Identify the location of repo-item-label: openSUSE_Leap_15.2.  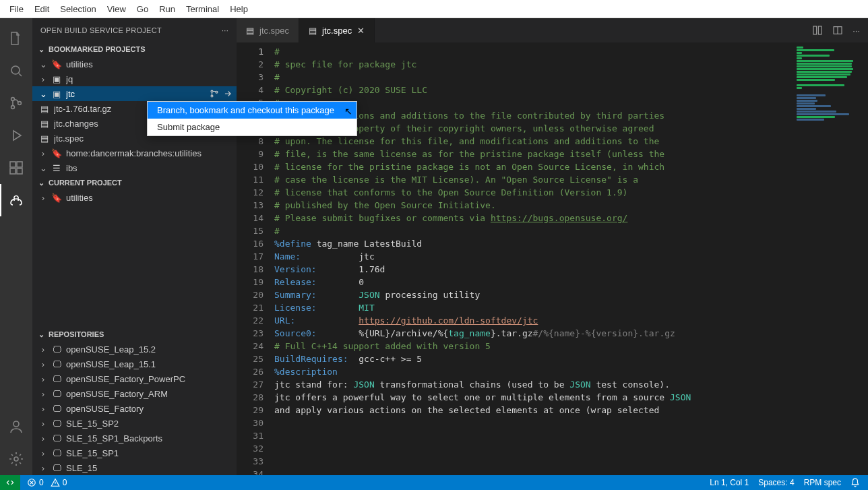
(111, 349).